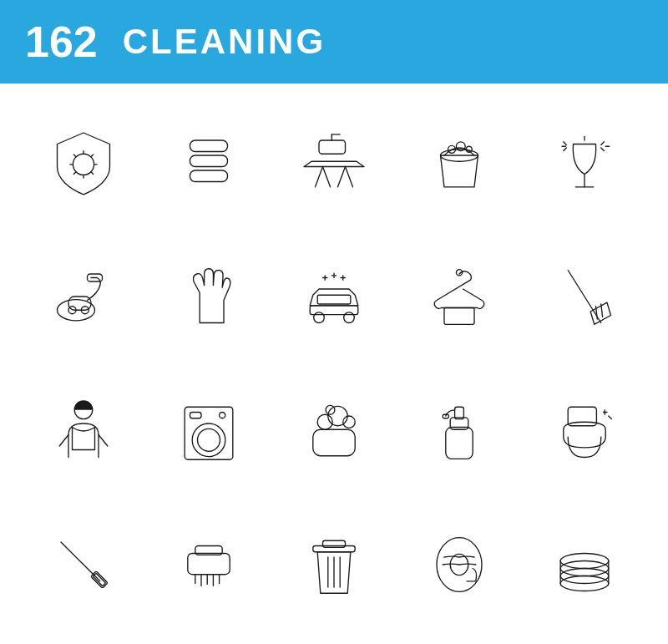  What do you see at coordinates (334, 565) in the screenshot?
I see `trash-can-icon` at bounding box center [334, 565].